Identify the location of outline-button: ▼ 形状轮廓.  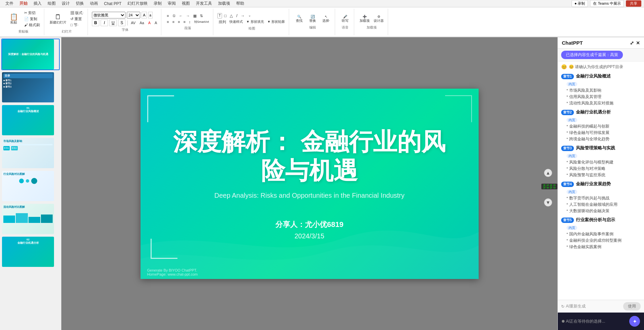
(276, 22).